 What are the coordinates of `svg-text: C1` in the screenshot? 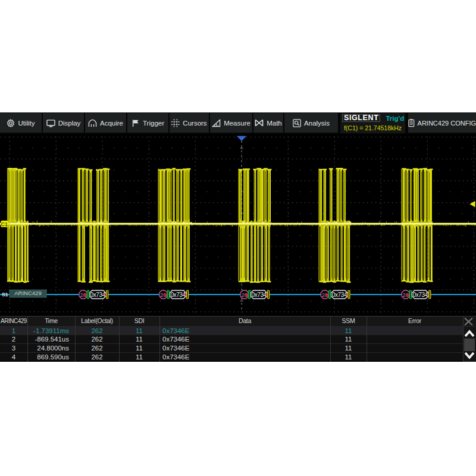 It's located at (5, 224).